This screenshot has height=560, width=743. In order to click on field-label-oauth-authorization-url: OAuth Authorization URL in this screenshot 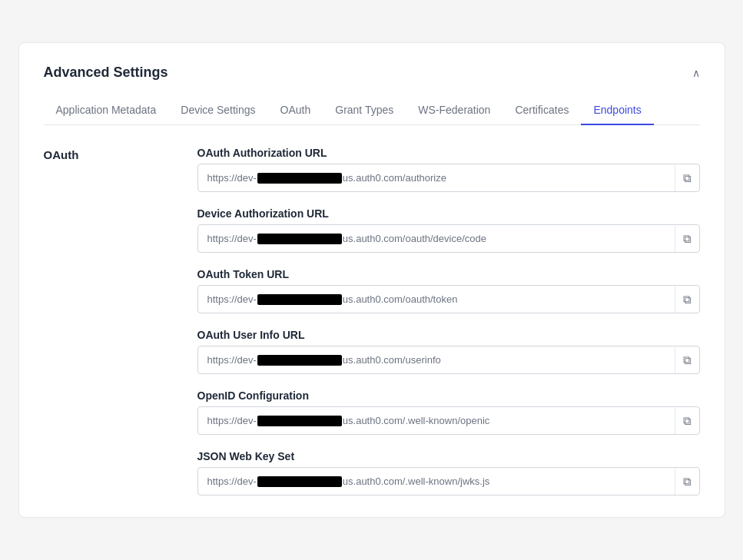, I will do `click(449, 153)`.